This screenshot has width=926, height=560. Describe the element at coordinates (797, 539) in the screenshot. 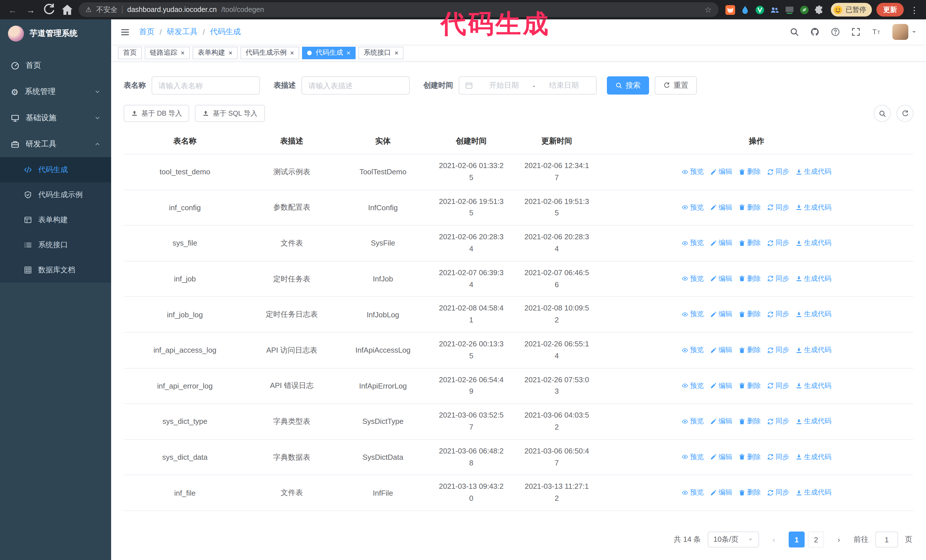

I see `page-button-1: 1` at that location.